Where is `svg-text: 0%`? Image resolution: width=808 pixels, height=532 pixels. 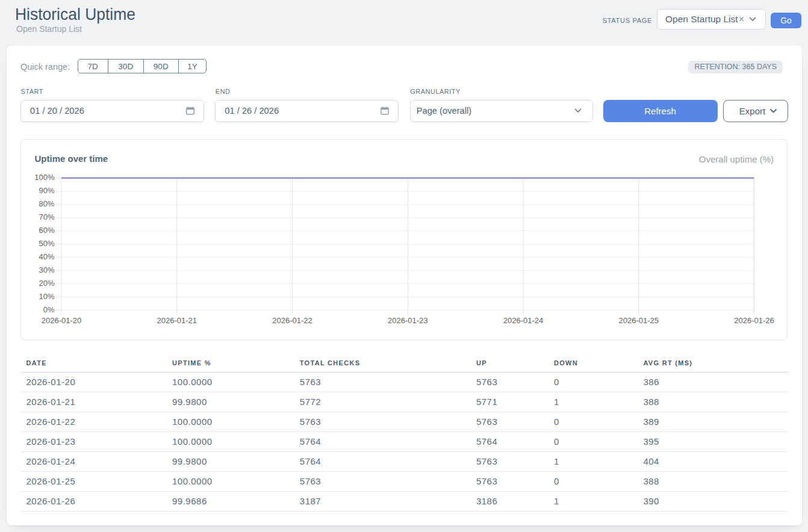
svg-text: 0% is located at coordinates (49, 309).